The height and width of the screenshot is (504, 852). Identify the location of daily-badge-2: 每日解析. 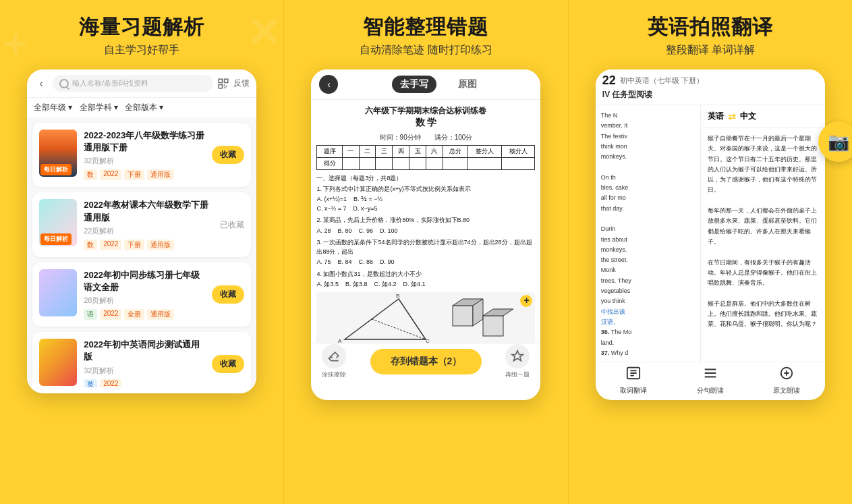
(56, 239).